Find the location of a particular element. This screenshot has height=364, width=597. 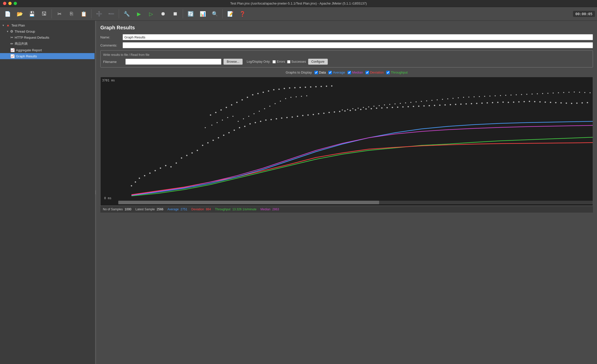

http-icon: ✂ is located at coordinates (12, 37).